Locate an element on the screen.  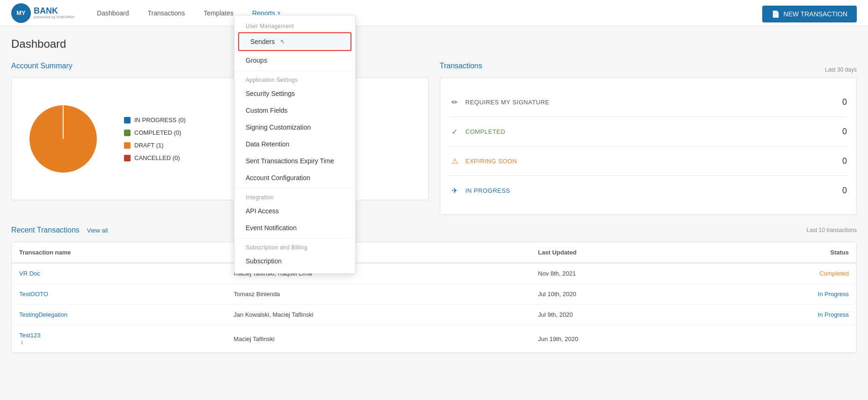
check-icon: ✓ is located at coordinates (455, 131).